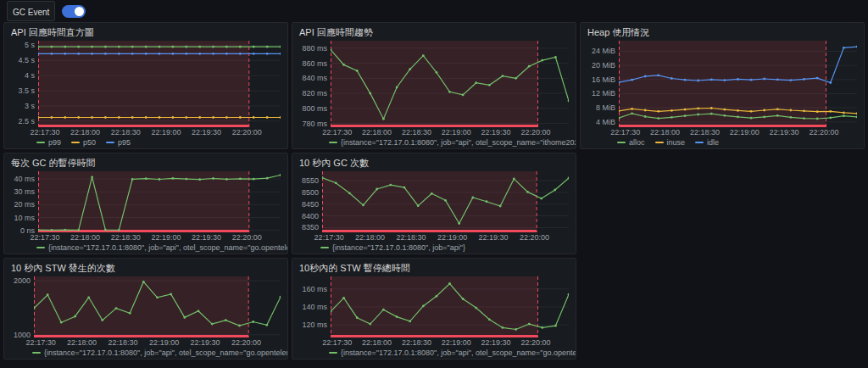 The image size is (868, 368). What do you see at coordinates (604, 80) in the screenshot?
I see `y-axis-label: 16 MiB` at bounding box center [604, 80].